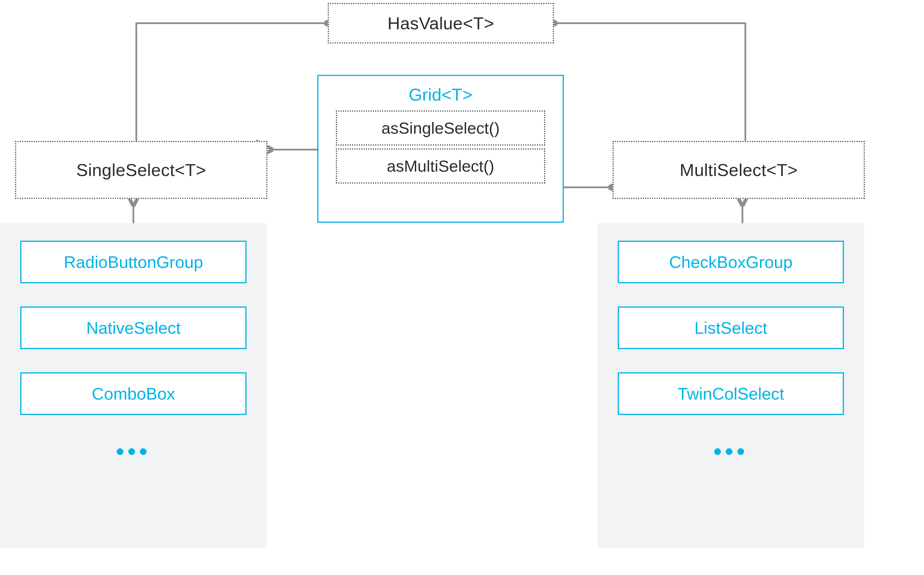 This screenshot has width=924, height=575. What do you see at coordinates (731, 394) in the screenshot?
I see `impl-twincolselect: TwinColSelect` at bounding box center [731, 394].